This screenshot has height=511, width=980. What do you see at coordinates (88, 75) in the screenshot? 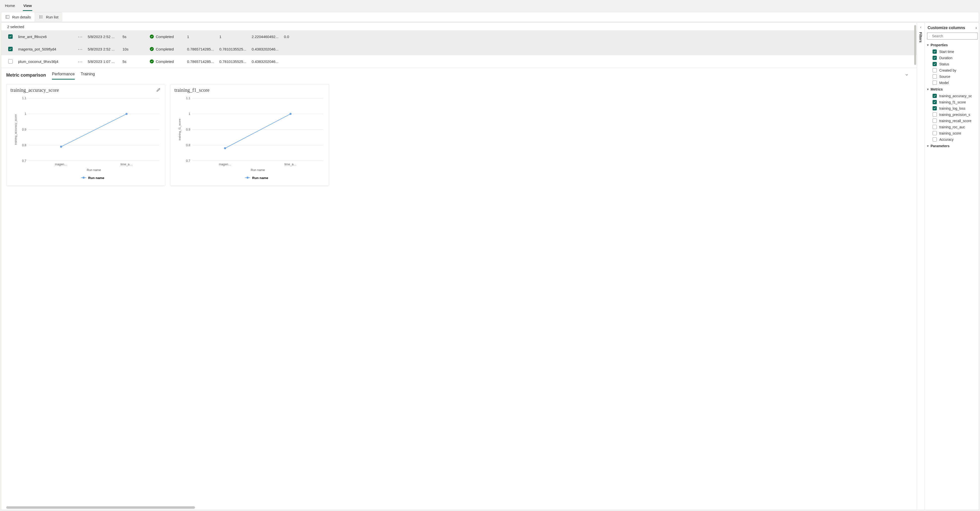
I see `metric-tab-training: Training` at bounding box center [88, 75].